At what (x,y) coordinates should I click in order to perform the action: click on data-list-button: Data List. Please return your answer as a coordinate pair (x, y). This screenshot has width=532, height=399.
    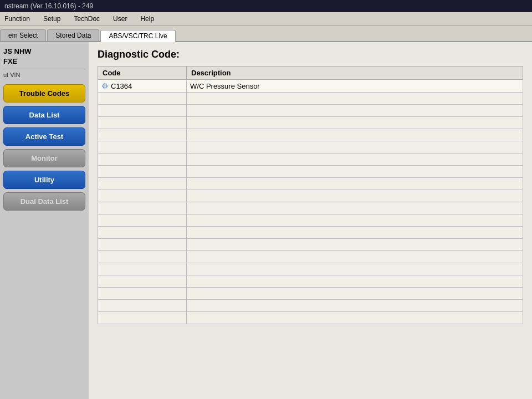
    Looking at the image, I should click on (44, 115).